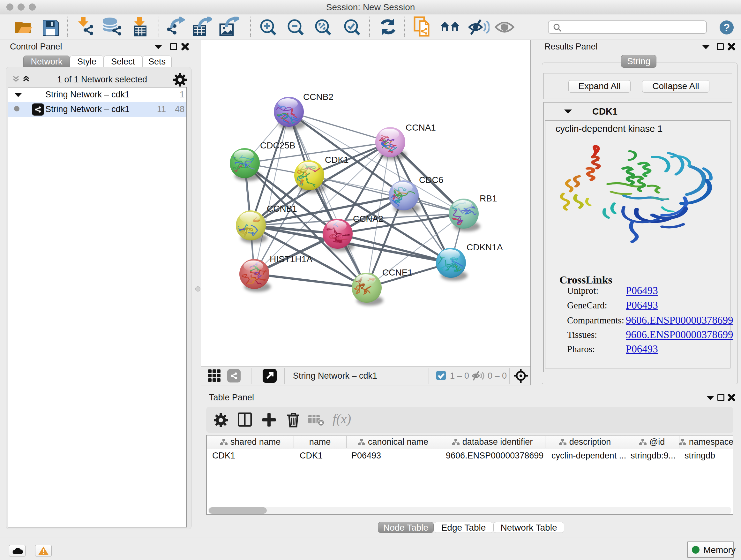 Image resolution: width=741 pixels, height=560 pixels. What do you see at coordinates (277, 145) in the screenshot?
I see `svg-text: CDC25B` at bounding box center [277, 145].